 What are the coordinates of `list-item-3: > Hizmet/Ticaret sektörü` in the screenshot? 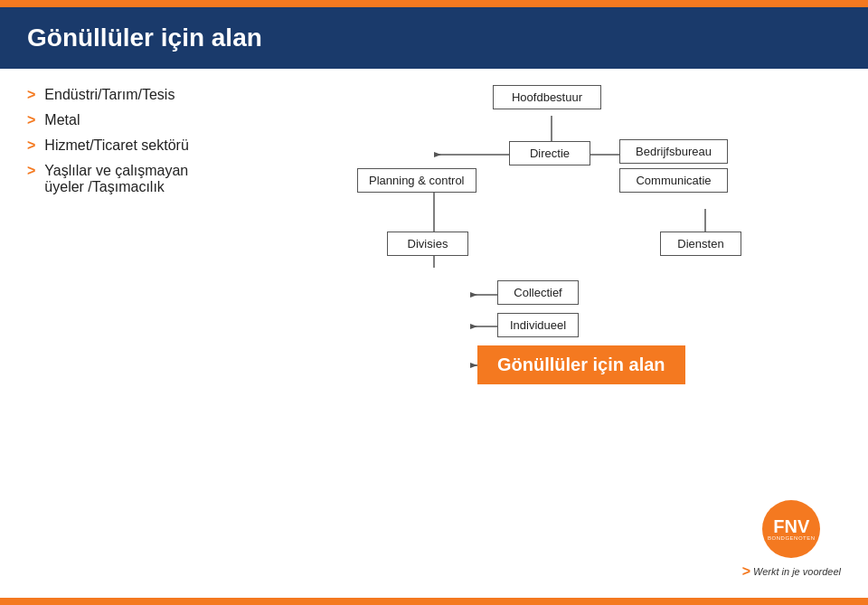 It's located at (108, 146).